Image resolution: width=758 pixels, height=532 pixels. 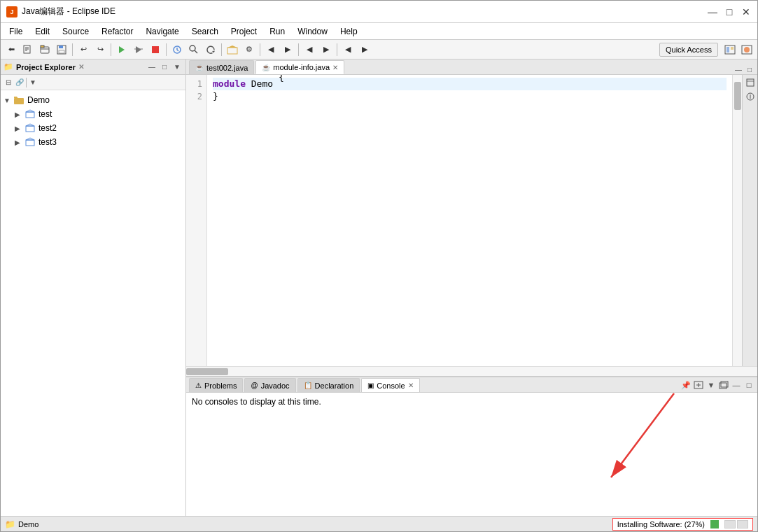 I want to click on sidebar-link-editor: 🔗, so click(x=20, y=83).